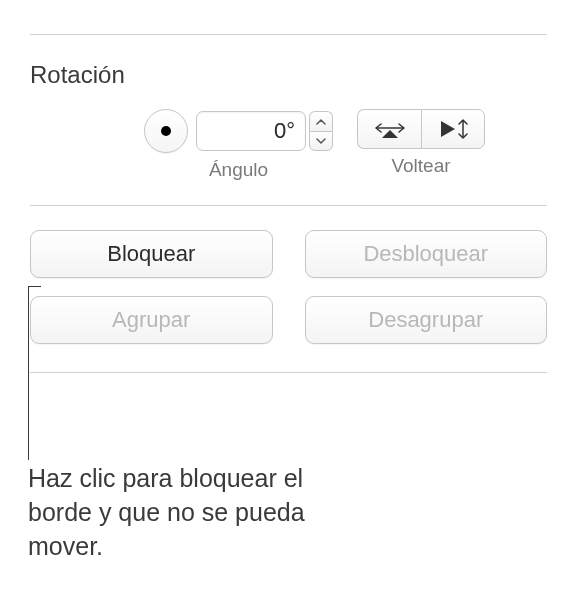 The height and width of the screenshot is (595, 577). What do you see at coordinates (238, 170) in the screenshot?
I see `angle-label: Ángulo` at bounding box center [238, 170].